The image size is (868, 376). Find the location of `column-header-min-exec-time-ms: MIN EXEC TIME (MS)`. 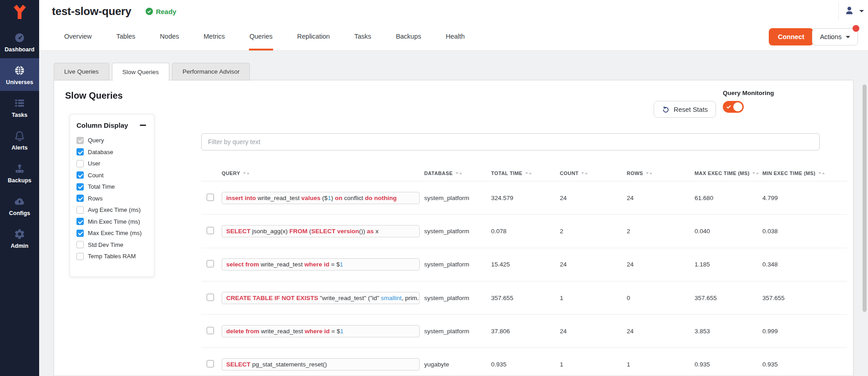

column-header-min-exec-time-ms: MIN EXEC TIME (MS) is located at coordinates (805, 173).